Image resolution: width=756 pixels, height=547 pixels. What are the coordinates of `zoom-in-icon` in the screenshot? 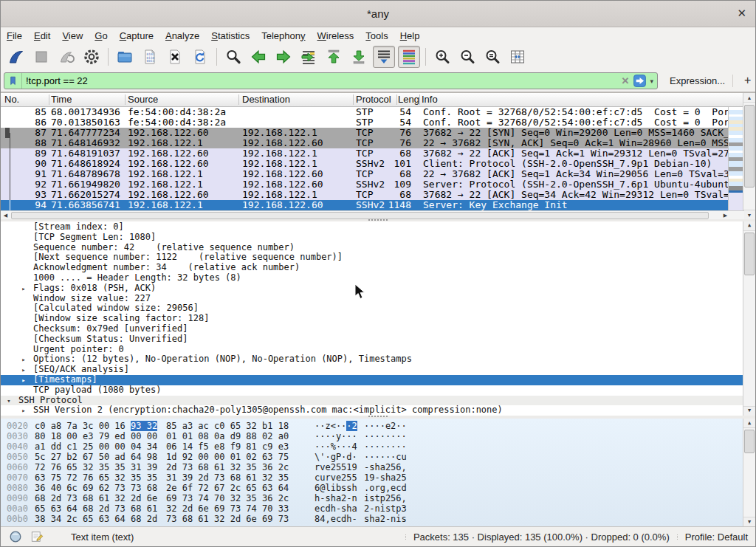 It's located at (442, 57).